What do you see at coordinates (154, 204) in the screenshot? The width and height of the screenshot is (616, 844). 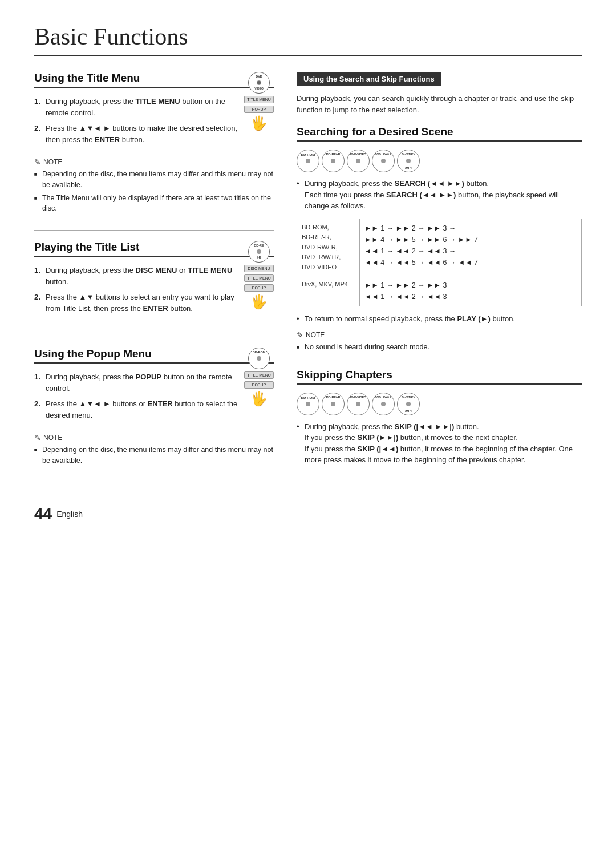 I see `note-item: The Title Menu will only be displayed if…` at bounding box center [154, 204].